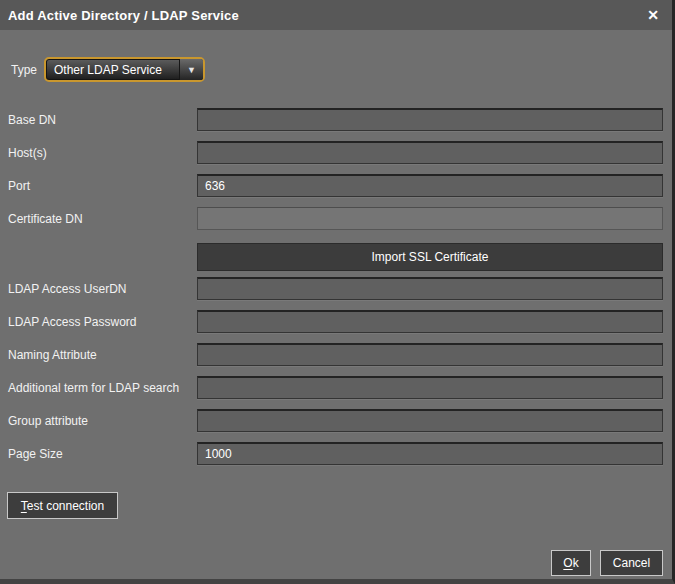  Describe the element at coordinates (430, 257) in the screenshot. I see `import-ssl-certificate-button: Import SSL Certificate` at that location.